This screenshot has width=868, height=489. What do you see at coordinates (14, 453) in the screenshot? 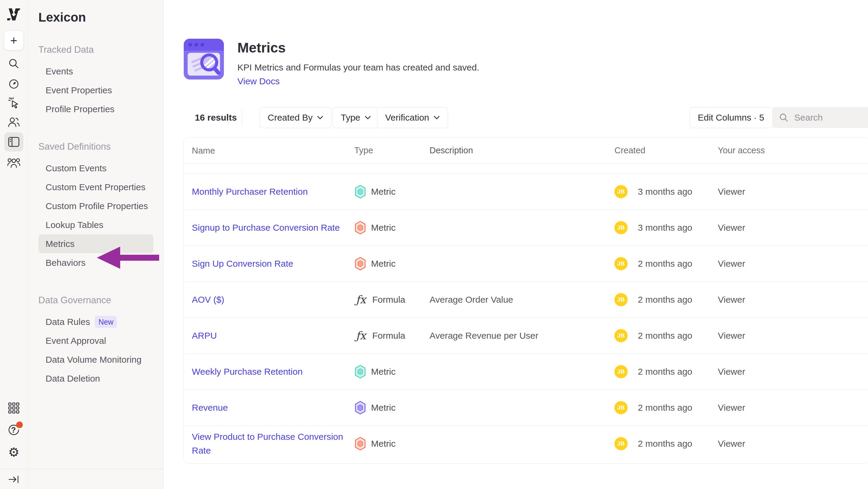
I see `gear-icon: ⚙` at bounding box center [14, 453].